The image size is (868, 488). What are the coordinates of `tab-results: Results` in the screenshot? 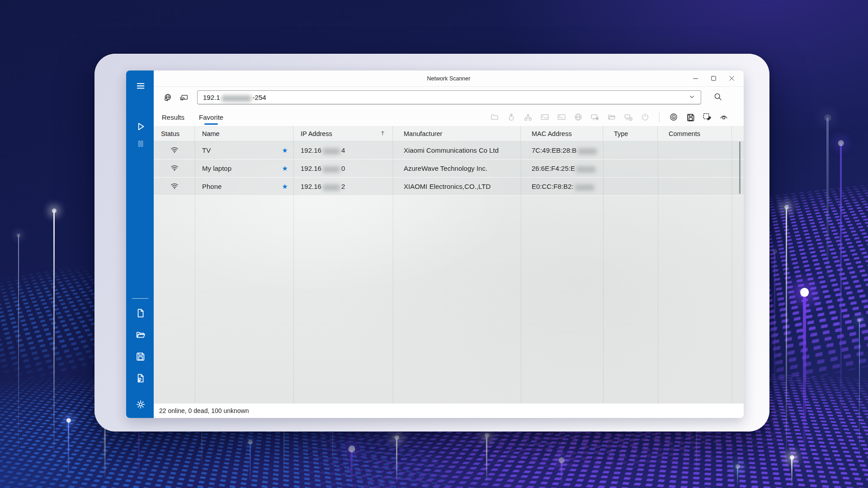 It's located at (173, 117).